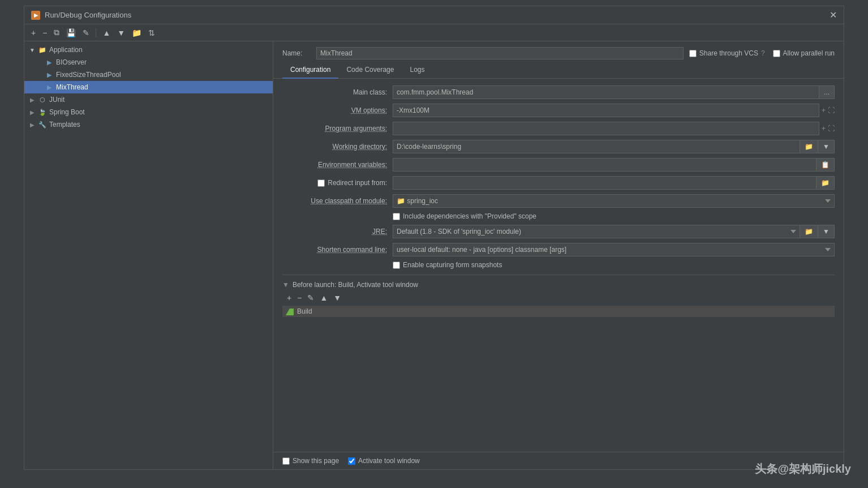 The width and height of the screenshot is (868, 488). Describe the element at coordinates (148, 112) in the screenshot. I see `tree-item-springboot: ▶ 🍃 Spring Boot` at that location.